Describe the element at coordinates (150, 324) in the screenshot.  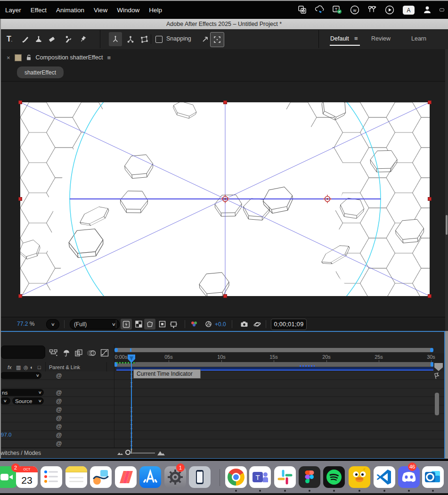
I see `region-of-interest-button` at that location.